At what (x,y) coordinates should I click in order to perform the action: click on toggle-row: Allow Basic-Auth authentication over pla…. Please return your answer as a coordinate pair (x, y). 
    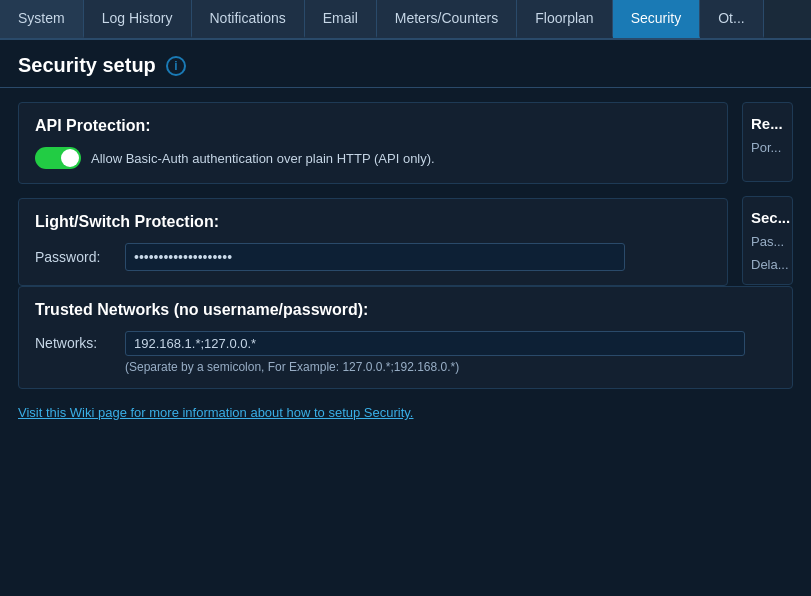
    Looking at the image, I should click on (373, 158).